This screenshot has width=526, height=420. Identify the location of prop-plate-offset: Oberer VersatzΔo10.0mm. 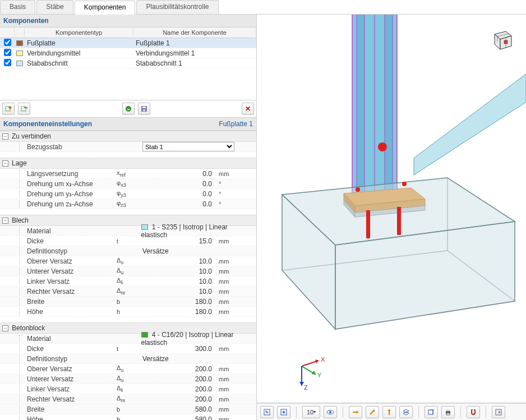
(128, 261).